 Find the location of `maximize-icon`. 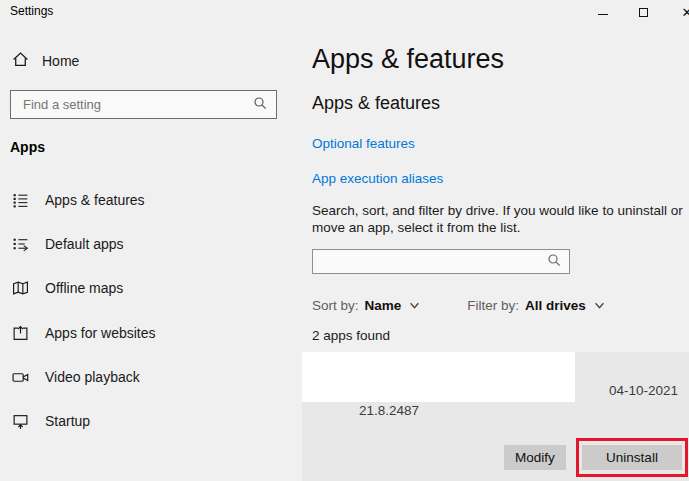

maximize-icon is located at coordinates (644, 12).